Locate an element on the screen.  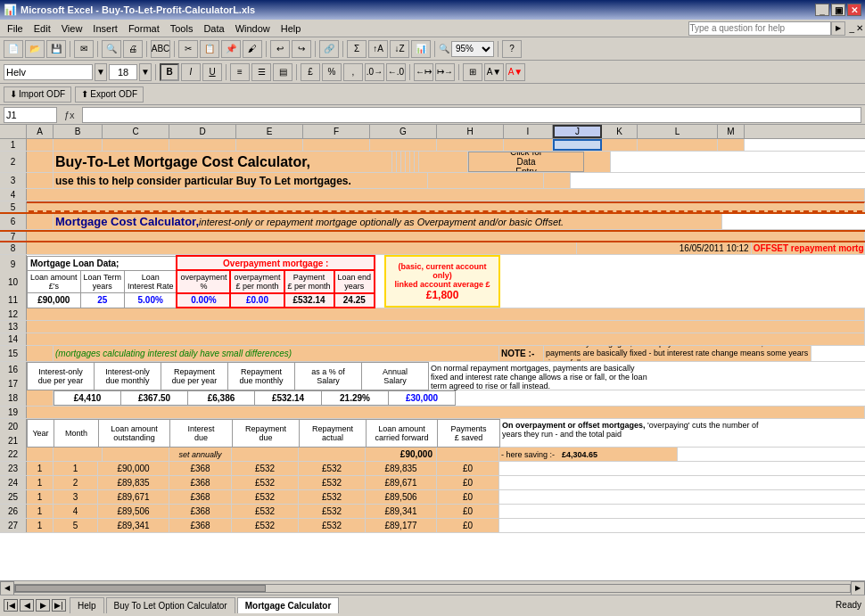
cell-c22 is located at coordinates (136, 455).